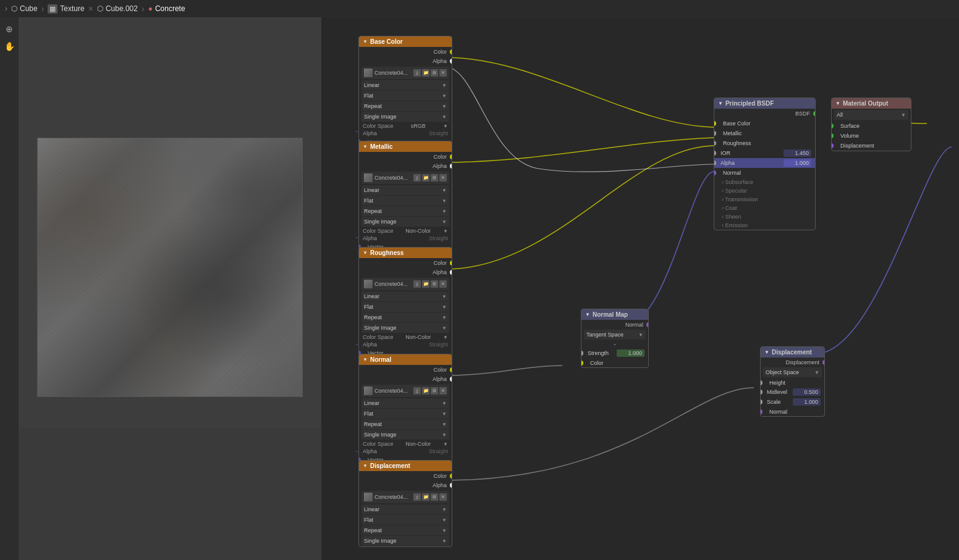  I want to click on concrete-label: Concrete, so click(171, 9).